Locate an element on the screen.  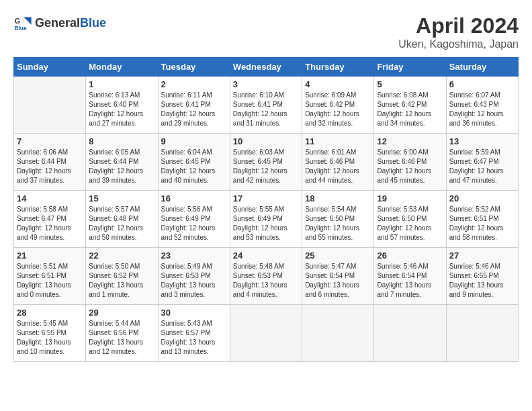
day-number: 1 is located at coordinates (122, 85).